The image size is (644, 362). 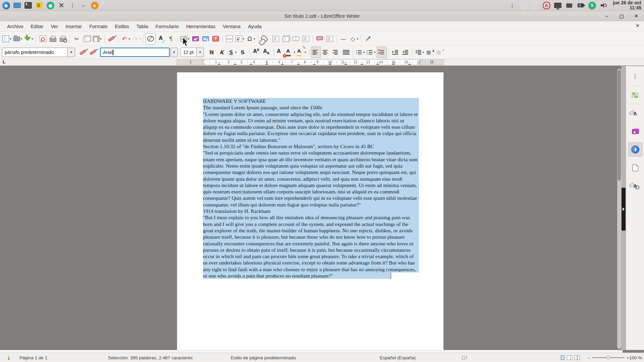 I want to click on s-service-icon: S, so click(x=592, y=5).